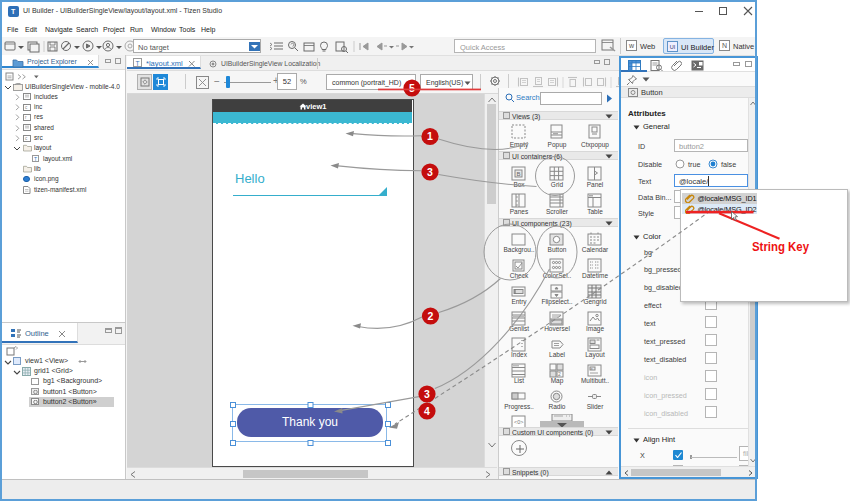 Image resolution: width=850 pixels, height=503 pixels. Describe the element at coordinates (412, 88) in the screenshot. I see `svg-text: 5` at that location.